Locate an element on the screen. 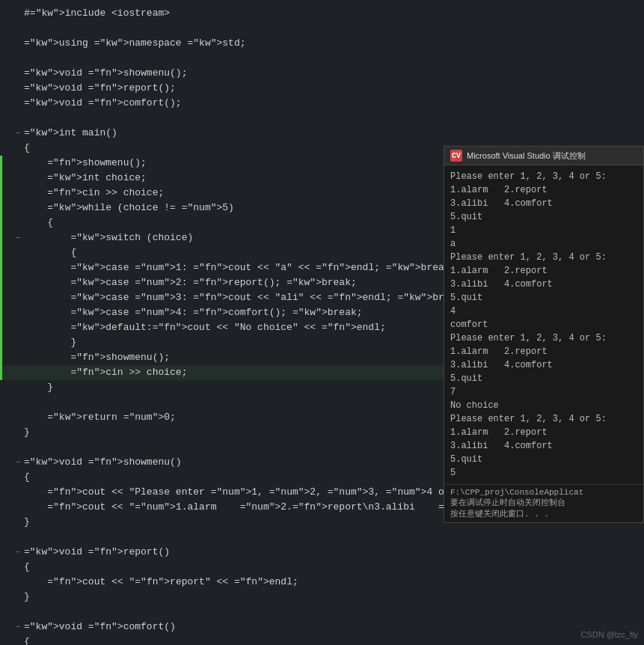 This screenshot has height=645, width=644. code-line: ="kw">case ="num">4: ="fn">comfort(); ="… is located at coordinates (224, 313).